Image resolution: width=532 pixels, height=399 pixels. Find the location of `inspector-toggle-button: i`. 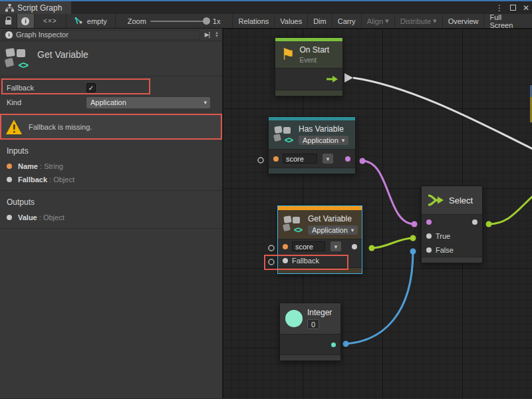

inspector-toggle-button: i is located at coordinates (26, 21).